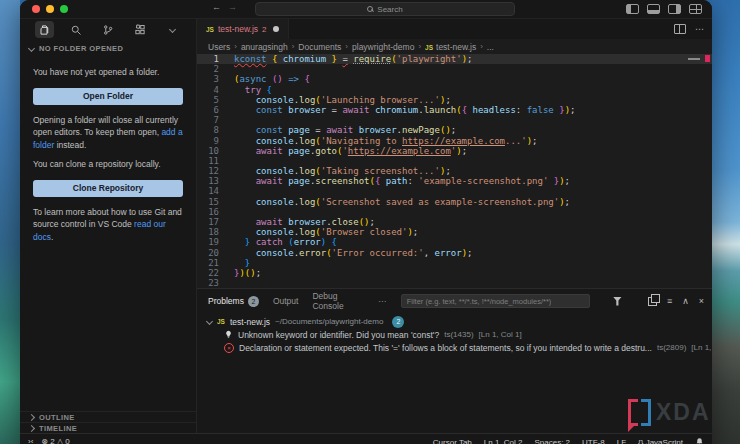 The image size is (740, 444). What do you see at coordinates (632, 9) in the screenshot?
I see `toggle-primary-sidebar-icon` at bounding box center [632, 9].